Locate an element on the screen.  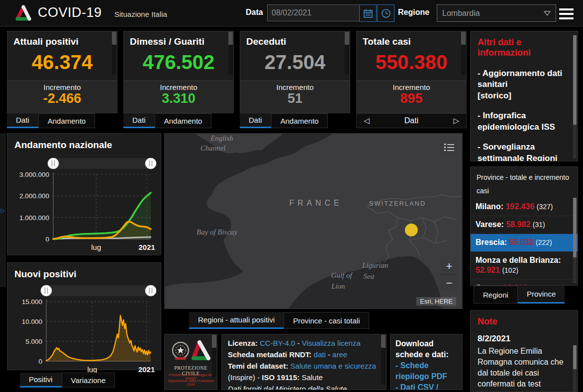
increment-label: Incremento is located at coordinates (411, 87).